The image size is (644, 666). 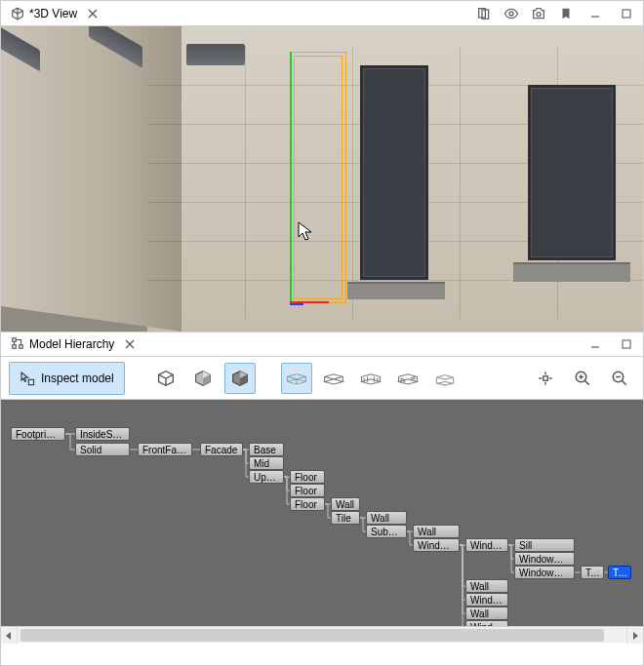 What do you see at coordinates (408, 378) in the screenshot?
I see `iso-hatch-icon` at bounding box center [408, 378].